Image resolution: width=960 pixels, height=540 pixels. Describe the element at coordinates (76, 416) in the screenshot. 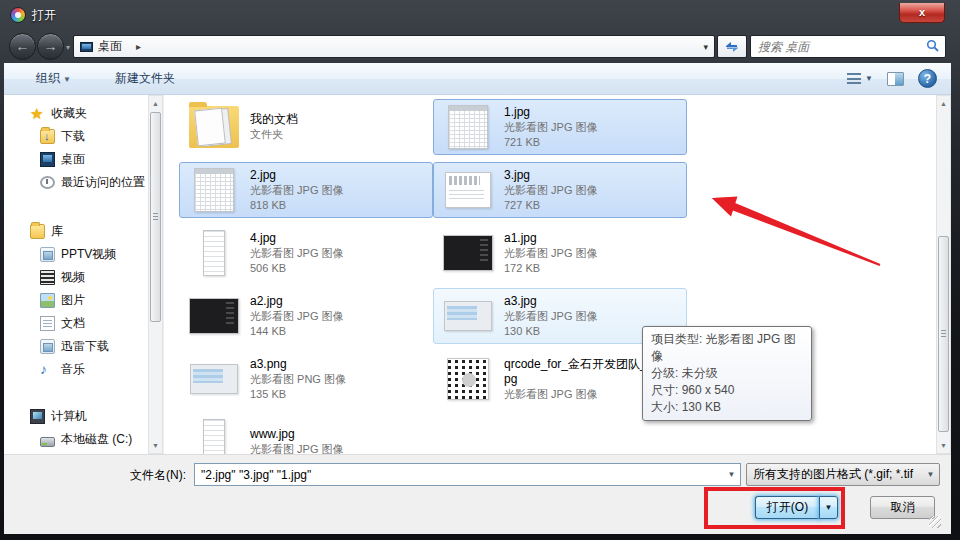

I see `sidebar-item-computer: 计算机` at that location.